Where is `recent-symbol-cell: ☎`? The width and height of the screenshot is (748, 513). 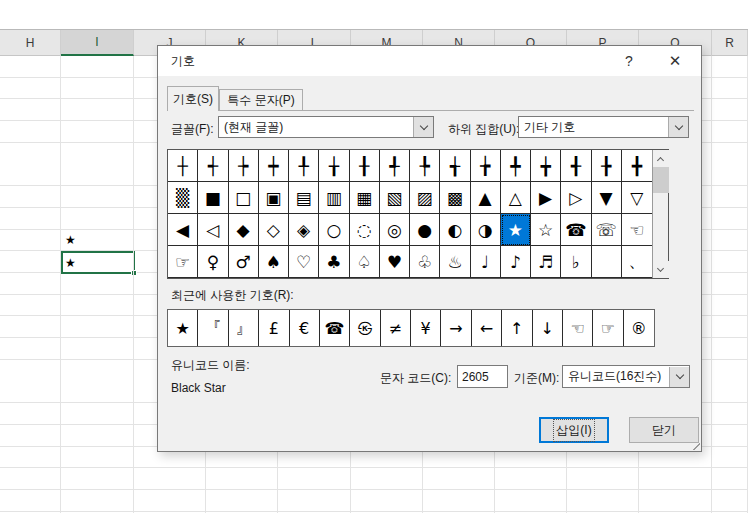
recent-symbol-cell: ☎ is located at coordinates (335, 328).